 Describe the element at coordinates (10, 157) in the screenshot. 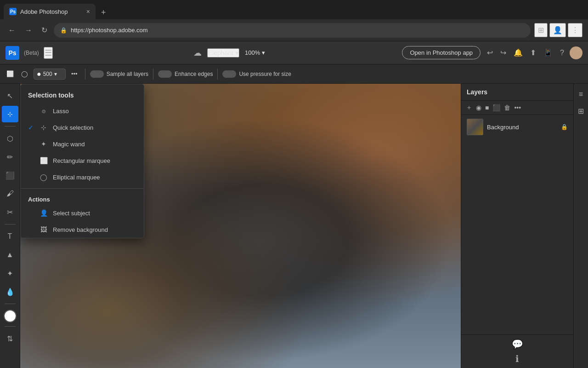

I see `brush-icon: ✏` at that location.